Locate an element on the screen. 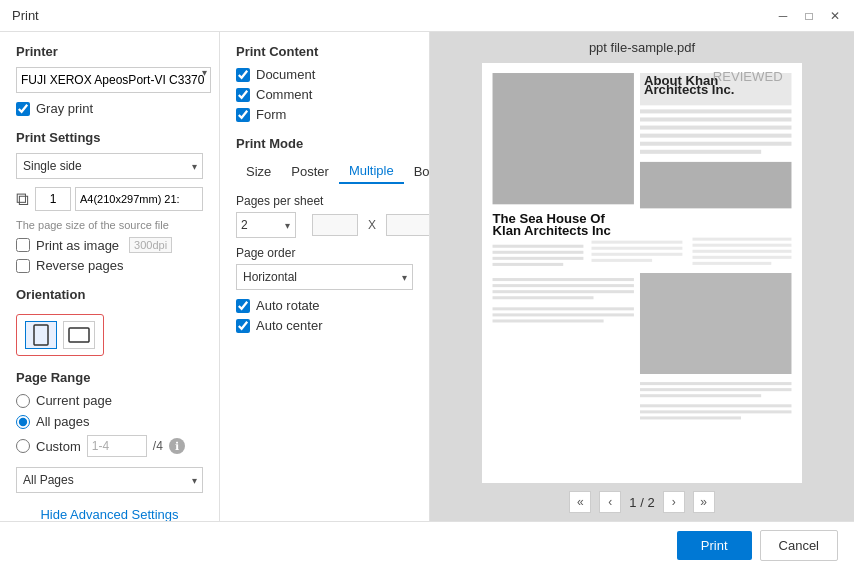 The image size is (854, 569). single-side-wrapper: Single side Double side ▾ is located at coordinates (110, 166).